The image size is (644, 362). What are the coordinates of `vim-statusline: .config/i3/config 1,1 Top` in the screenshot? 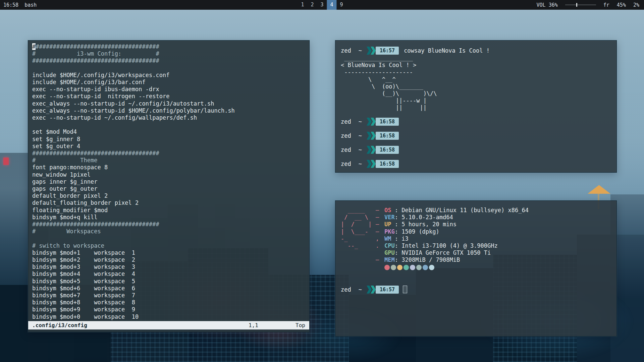 It's located at (169, 325).